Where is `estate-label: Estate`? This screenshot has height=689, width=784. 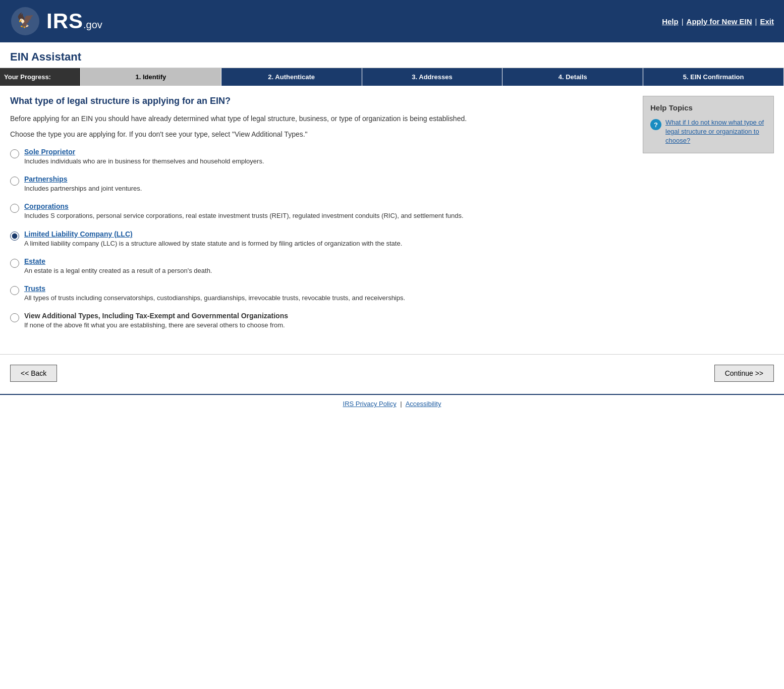
estate-label: Estate is located at coordinates (35, 261).